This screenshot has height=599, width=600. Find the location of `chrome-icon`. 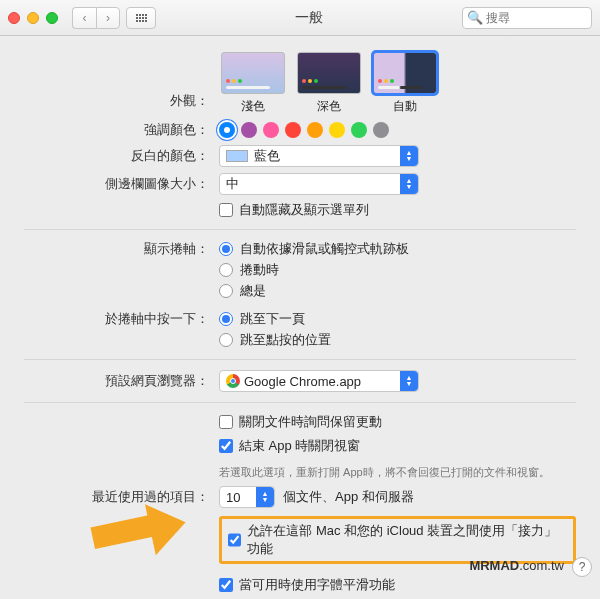

chrome-icon is located at coordinates (233, 381).